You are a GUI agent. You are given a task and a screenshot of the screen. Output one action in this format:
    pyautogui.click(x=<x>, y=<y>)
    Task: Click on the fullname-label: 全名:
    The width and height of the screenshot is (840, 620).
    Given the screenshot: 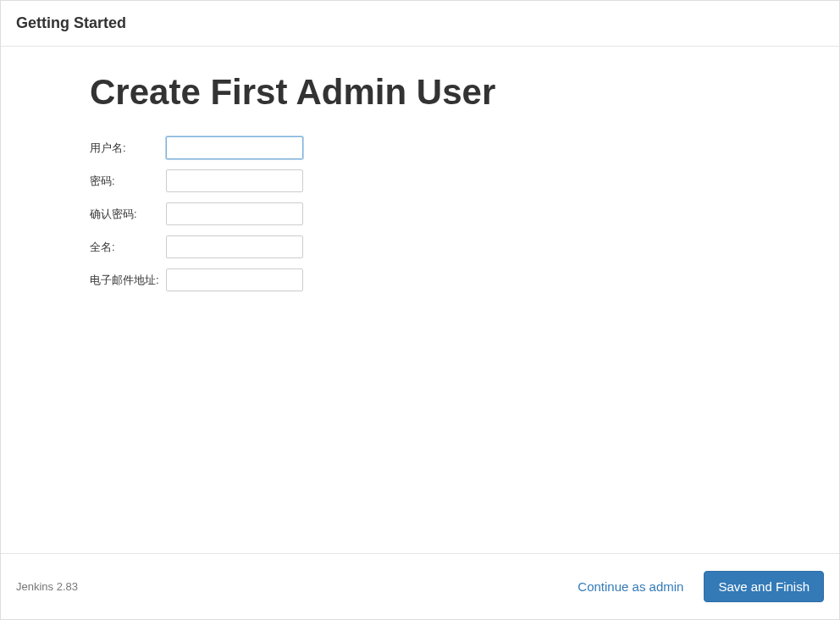 What is the action you would take?
    pyautogui.click(x=128, y=247)
    